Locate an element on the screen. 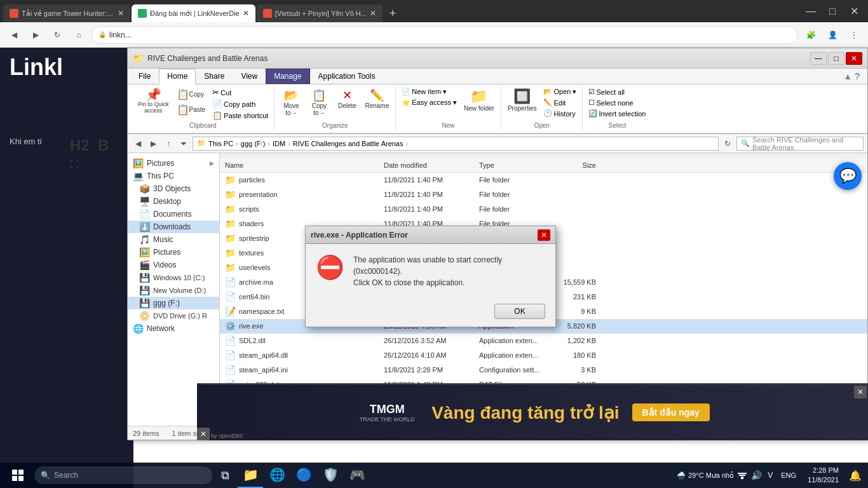 The height and width of the screenshot is (488, 868). chat-bubble: 💬 is located at coordinates (848, 176).